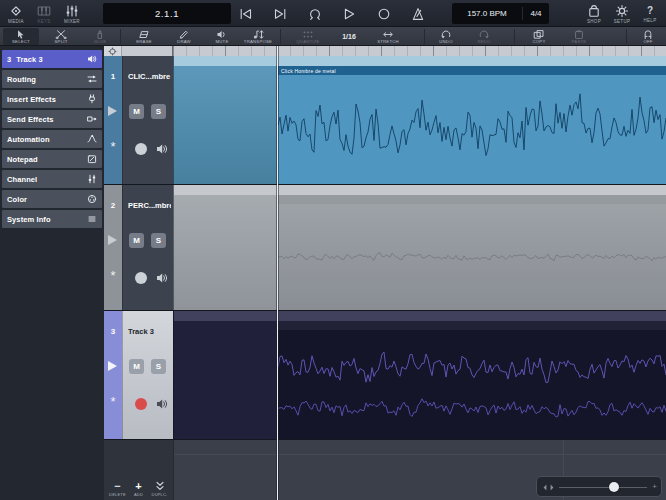 The width and height of the screenshot is (666, 500). What do you see at coordinates (308, 36) in the screenshot?
I see `tool-quantize: QUANTIZE` at bounding box center [308, 36].